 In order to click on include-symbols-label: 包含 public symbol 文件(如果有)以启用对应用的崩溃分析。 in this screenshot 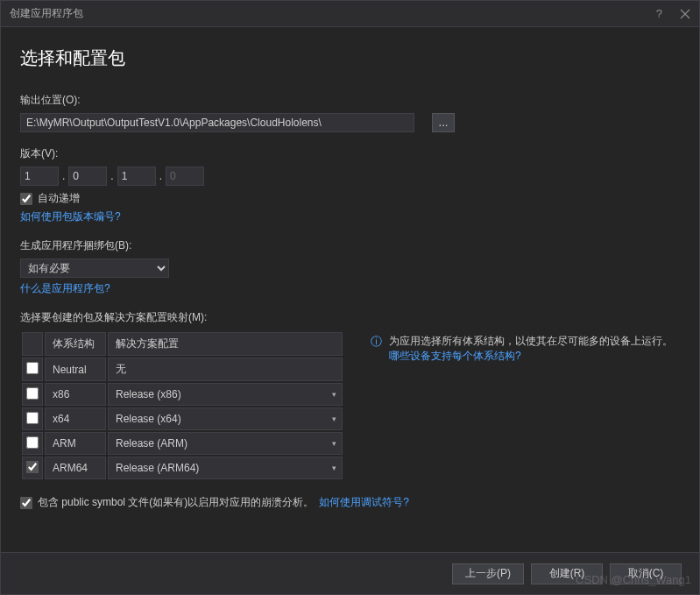, I will do `click(175, 503)`.